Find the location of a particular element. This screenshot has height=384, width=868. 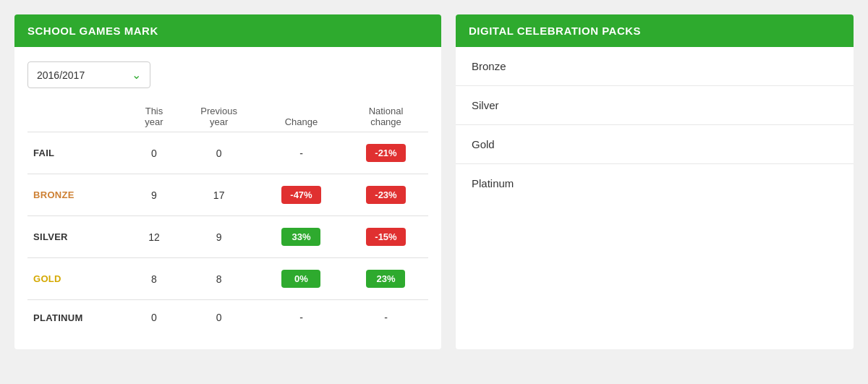

row-label-bronze: BRONZE is located at coordinates (78, 195).